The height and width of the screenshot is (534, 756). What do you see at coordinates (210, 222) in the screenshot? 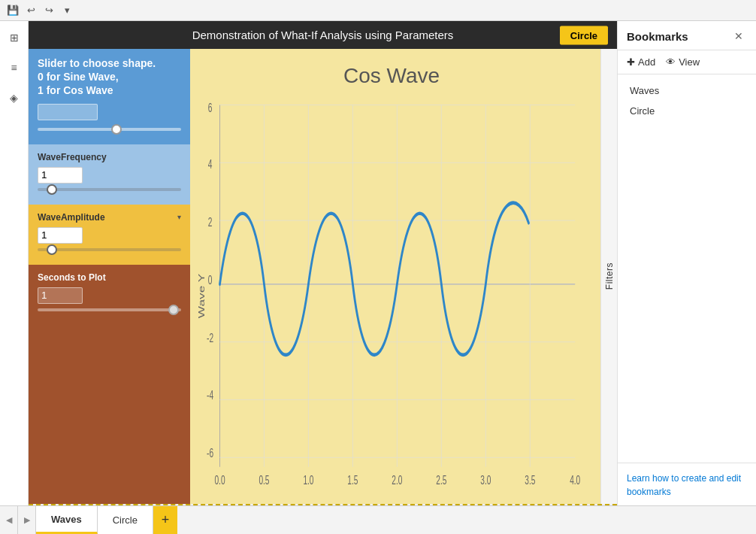
I see `svg-text: 2` at bounding box center [210, 222].